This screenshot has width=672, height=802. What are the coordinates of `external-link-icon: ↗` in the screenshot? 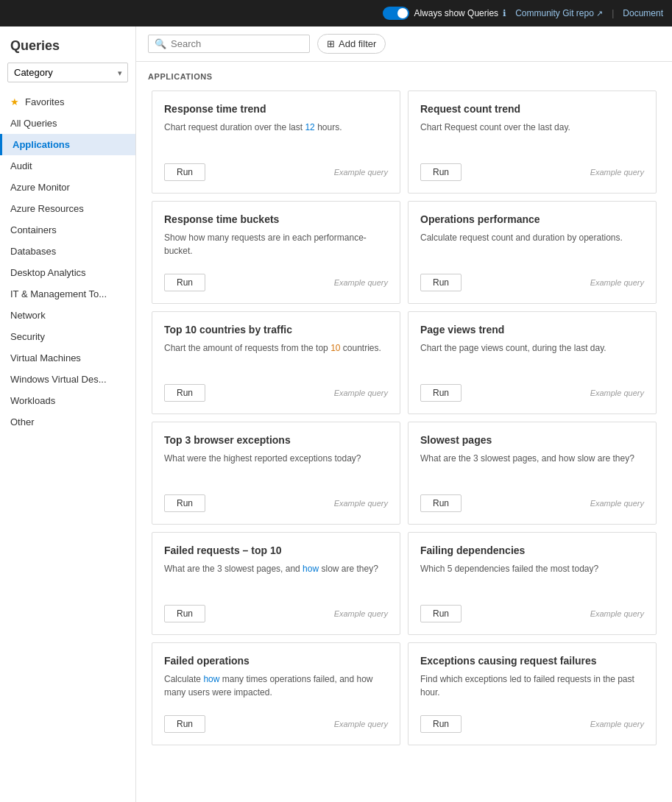 It's located at (599, 13).